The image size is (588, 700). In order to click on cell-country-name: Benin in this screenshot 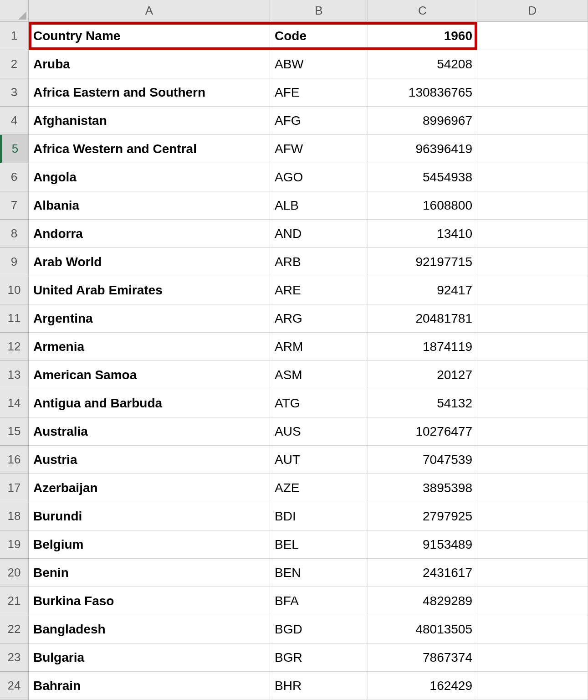, I will do `click(149, 573)`.